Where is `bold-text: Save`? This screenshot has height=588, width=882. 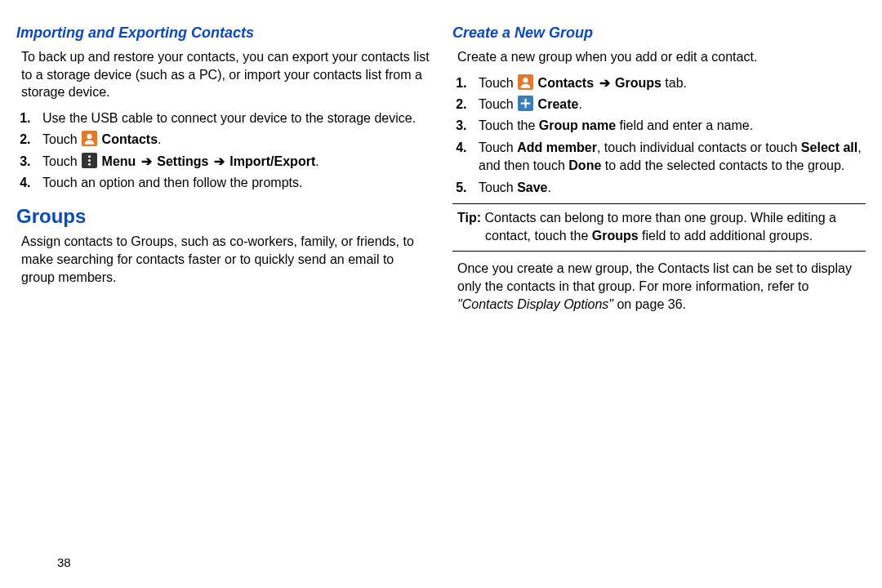
bold-text: Save is located at coordinates (532, 188).